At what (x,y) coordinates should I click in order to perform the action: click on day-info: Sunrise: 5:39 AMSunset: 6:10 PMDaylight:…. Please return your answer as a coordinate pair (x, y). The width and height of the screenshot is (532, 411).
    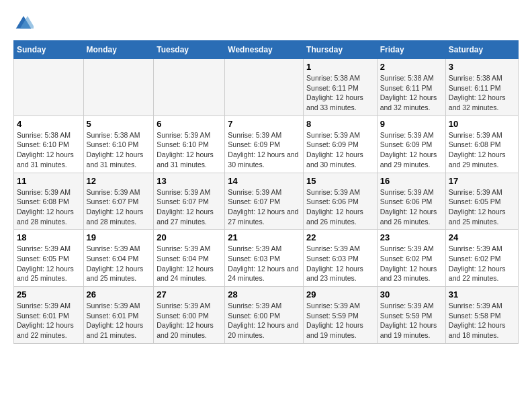
    Looking at the image, I should click on (189, 150).